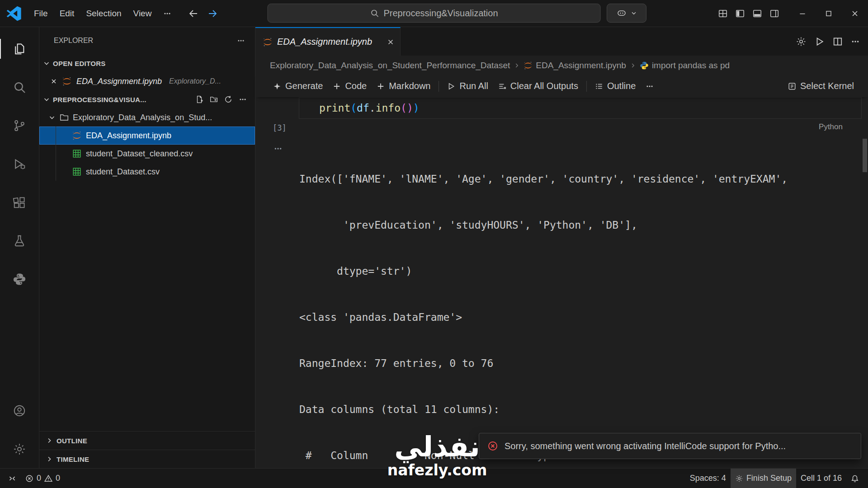  I want to click on outline-button: Outline, so click(615, 86).